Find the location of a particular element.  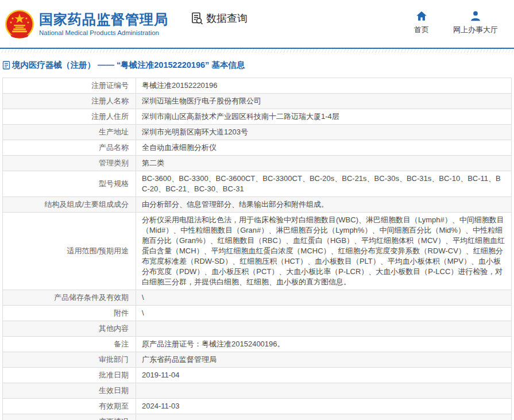

row-label: 产品储存条件及有效期 is located at coordinates (69, 298).